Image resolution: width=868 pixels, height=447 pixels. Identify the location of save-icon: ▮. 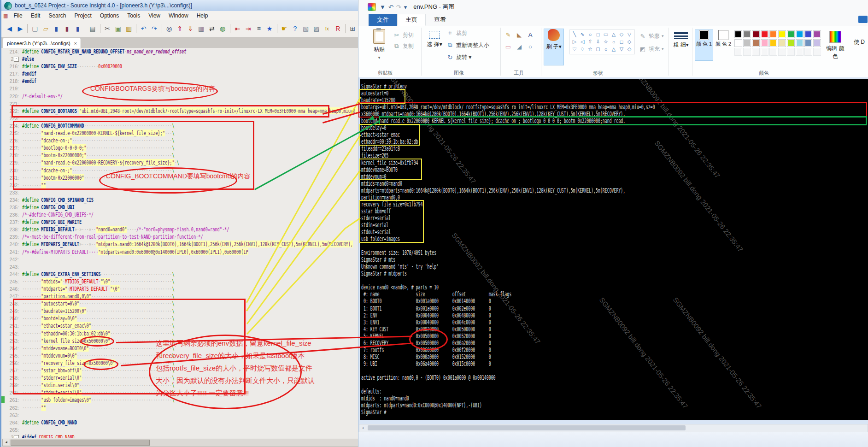
(56, 29).